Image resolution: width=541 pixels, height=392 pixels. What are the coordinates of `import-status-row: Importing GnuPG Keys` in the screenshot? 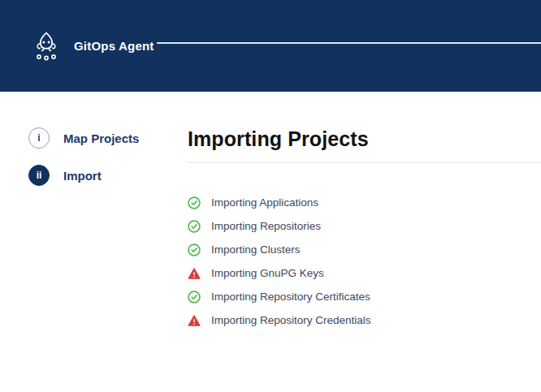 It's located at (364, 273).